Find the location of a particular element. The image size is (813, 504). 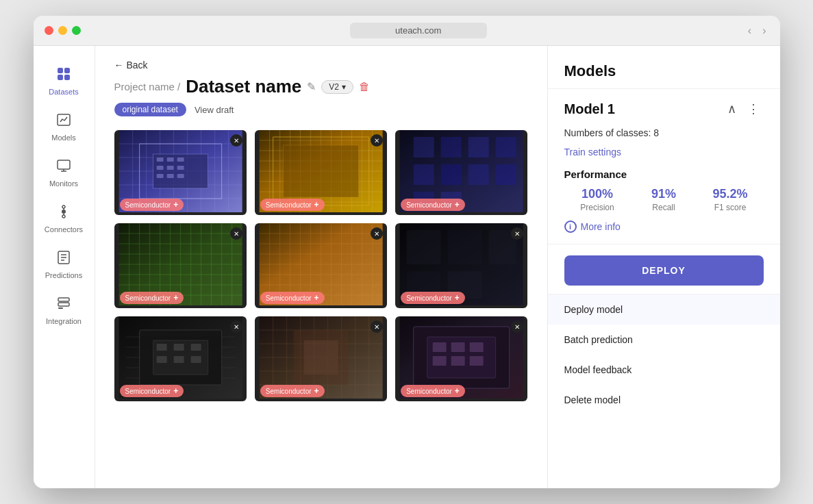

view-draft-link: View draft is located at coordinates (214, 110).